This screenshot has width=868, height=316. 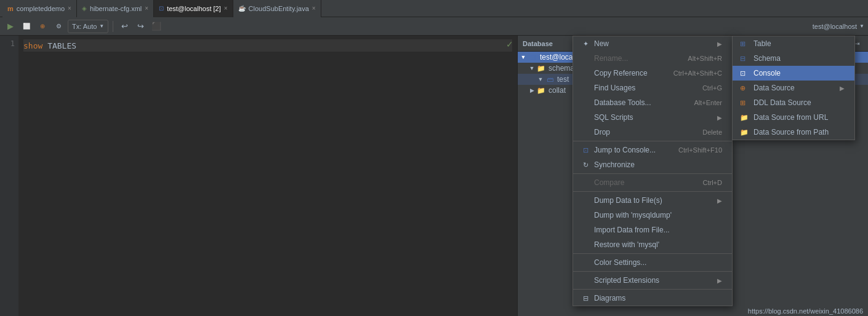 I want to click on tree-arrow-test: ▼, so click(x=540, y=79).